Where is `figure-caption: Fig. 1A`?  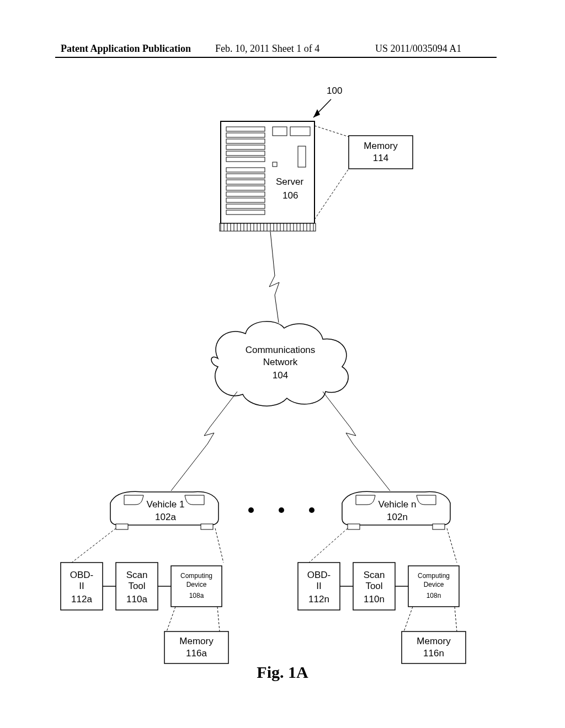 figure-caption: Fig. 1A is located at coordinates (282, 672).